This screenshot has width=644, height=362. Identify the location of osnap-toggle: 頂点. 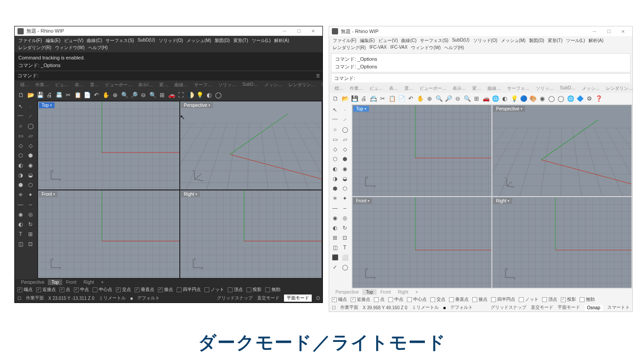
(550, 299).